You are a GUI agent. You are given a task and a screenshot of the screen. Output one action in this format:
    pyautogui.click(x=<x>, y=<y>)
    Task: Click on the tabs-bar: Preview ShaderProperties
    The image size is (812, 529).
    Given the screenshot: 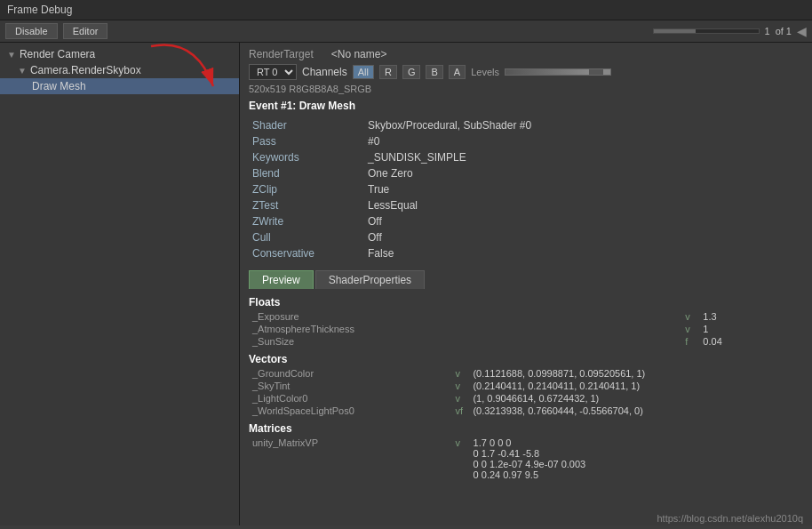 What is the action you would take?
    pyautogui.click(x=526, y=279)
    